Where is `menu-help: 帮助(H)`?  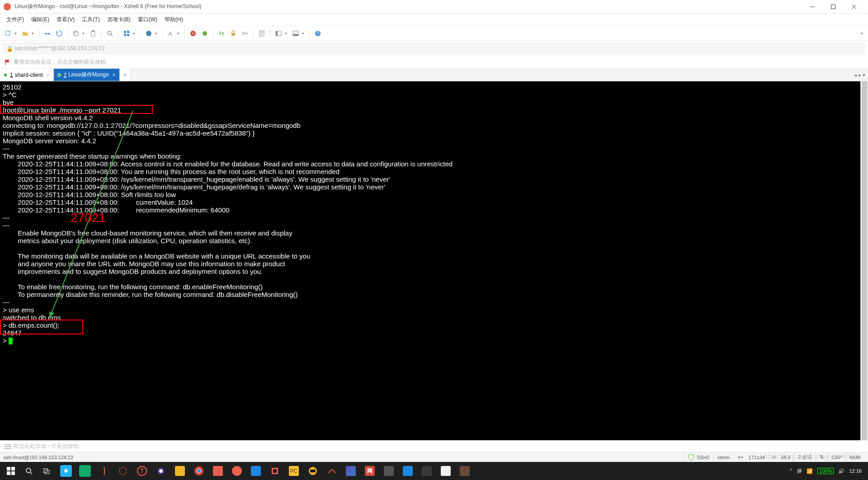
menu-help: 帮助(H) is located at coordinates (174, 20).